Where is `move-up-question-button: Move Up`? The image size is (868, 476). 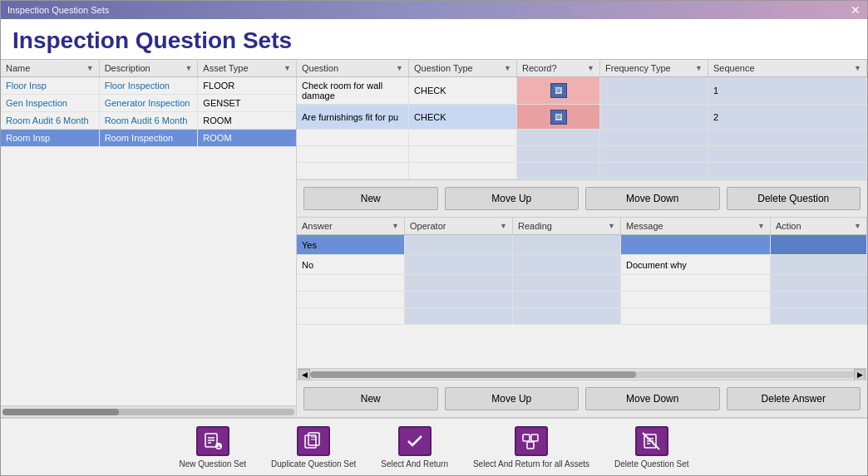
move-up-question-button: Move Up is located at coordinates (512, 199).